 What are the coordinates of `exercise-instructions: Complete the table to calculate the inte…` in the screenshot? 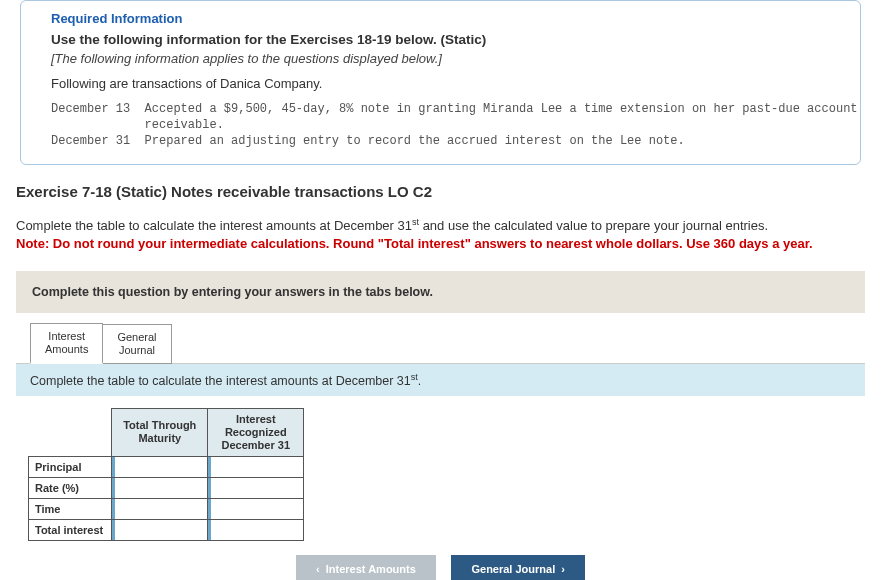 It's located at (440, 235).